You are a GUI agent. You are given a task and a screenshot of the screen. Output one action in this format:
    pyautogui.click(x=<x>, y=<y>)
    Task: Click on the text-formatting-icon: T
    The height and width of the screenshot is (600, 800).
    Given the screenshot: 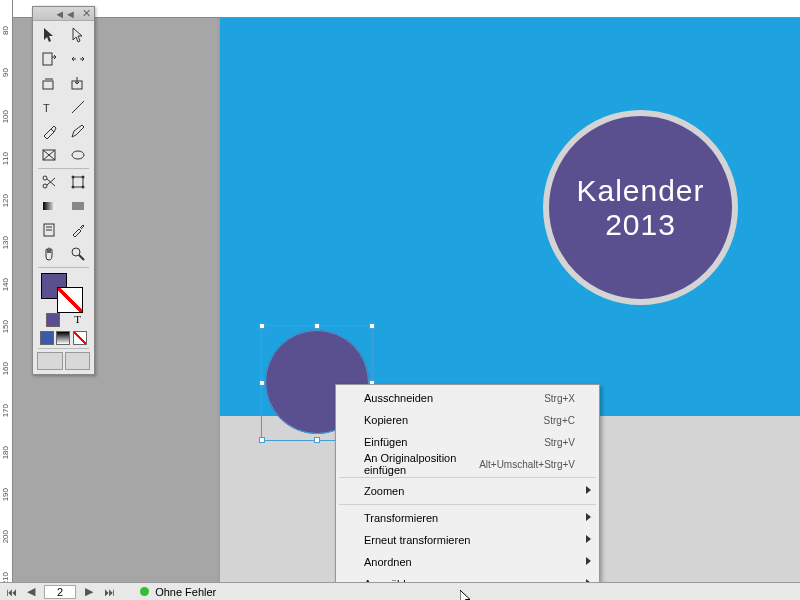 What is the action you would take?
    pyautogui.click(x=78, y=320)
    